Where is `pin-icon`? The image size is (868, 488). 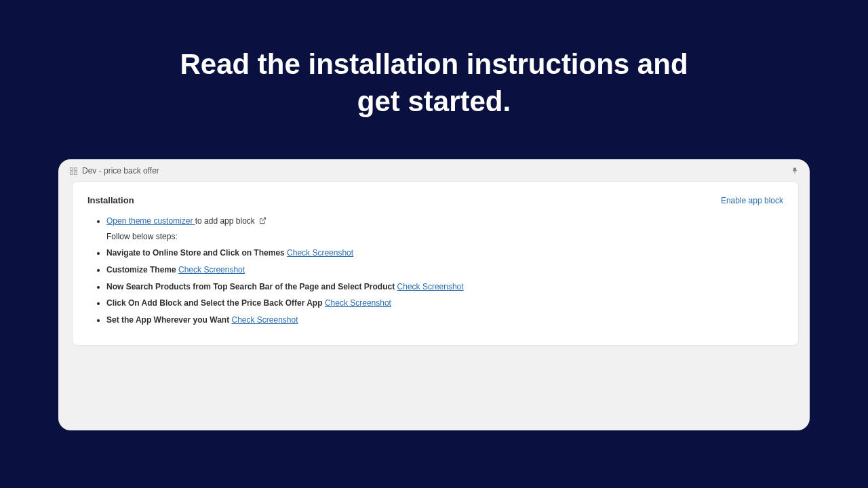 pin-icon is located at coordinates (795, 171).